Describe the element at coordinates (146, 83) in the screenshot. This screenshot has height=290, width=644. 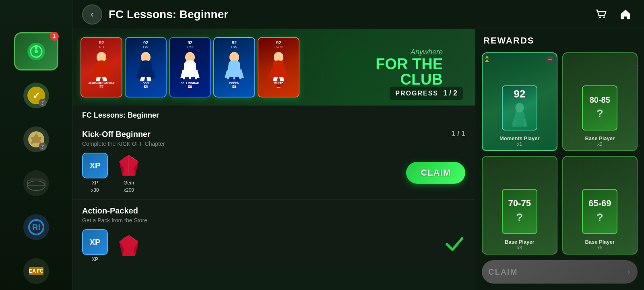
I see `card-name-2: SON` at that location.